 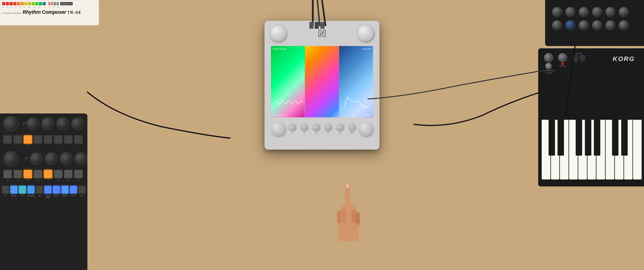 I want to click on synth-btn-s-label: S, so click(x=328, y=133).